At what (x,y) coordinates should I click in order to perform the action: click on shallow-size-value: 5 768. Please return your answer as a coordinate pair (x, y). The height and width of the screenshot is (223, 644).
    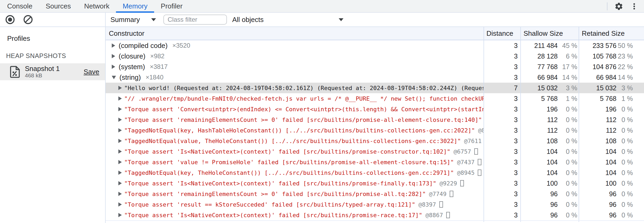
    Looking at the image, I should click on (539, 99).